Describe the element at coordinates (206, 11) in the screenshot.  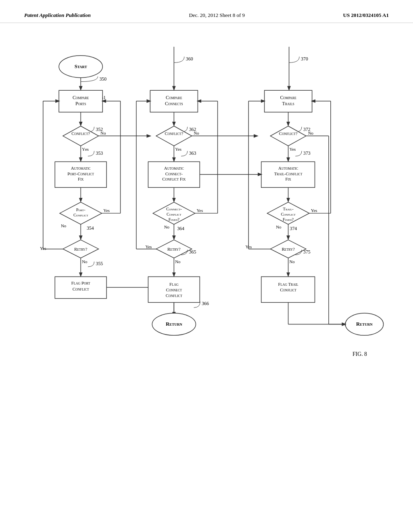
I see `page-header: Patent Application Publication Dec. 20, …` at that location.